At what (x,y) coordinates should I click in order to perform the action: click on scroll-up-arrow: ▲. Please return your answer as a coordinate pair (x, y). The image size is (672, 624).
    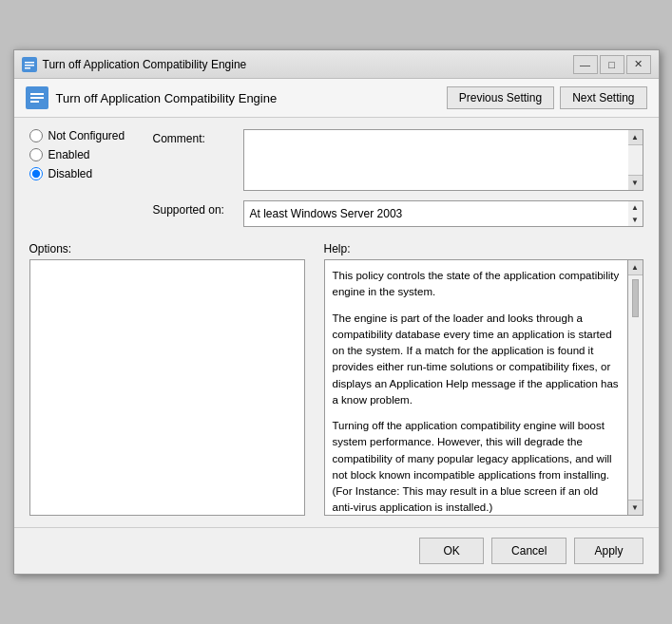
    Looking at the image, I should click on (635, 138).